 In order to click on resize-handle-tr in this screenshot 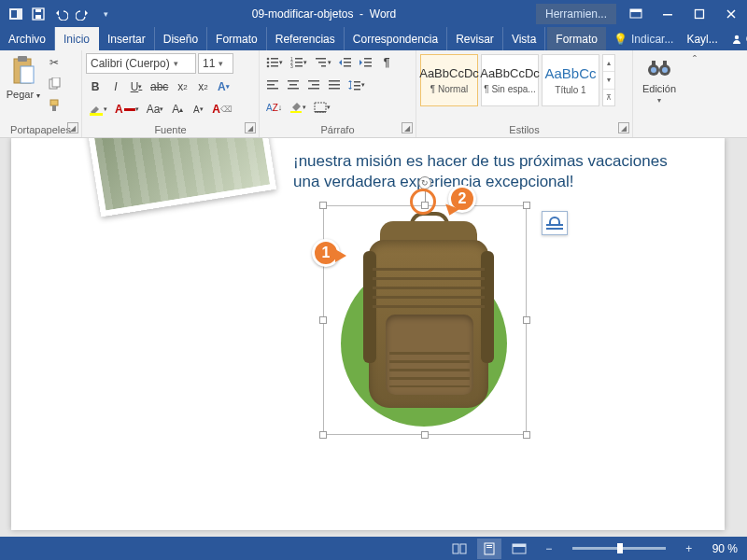, I will do `click(527, 205)`.